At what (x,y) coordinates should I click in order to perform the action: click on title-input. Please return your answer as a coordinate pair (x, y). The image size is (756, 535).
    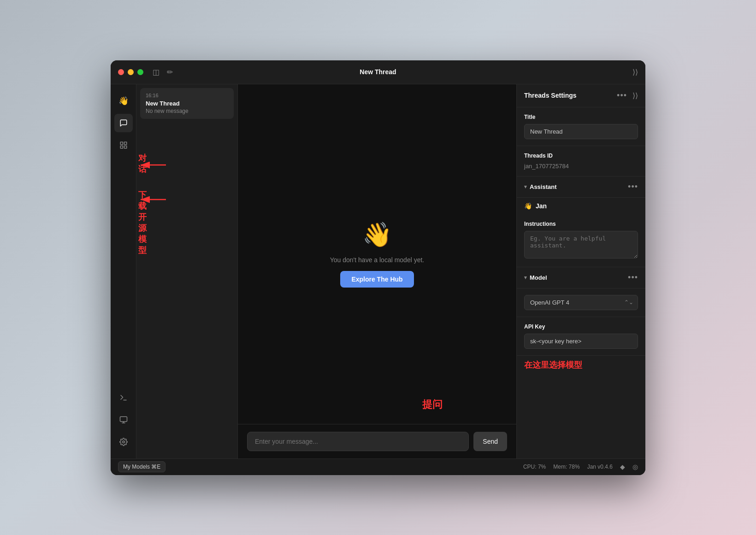
    Looking at the image, I should click on (581, 132).